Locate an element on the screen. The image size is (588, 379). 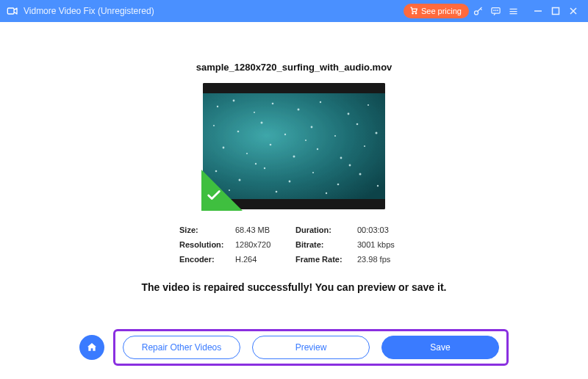
action-button-group: Repair Other Videos Preview Save is located at coordinates (311, 347).